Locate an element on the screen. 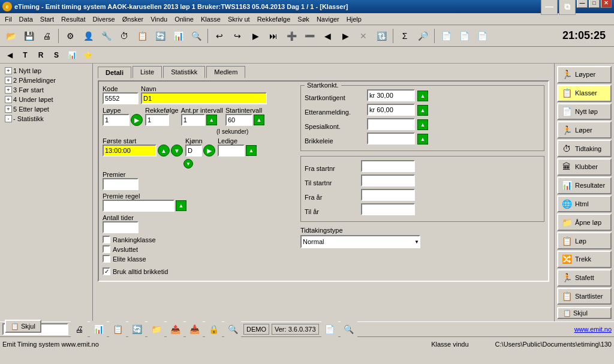  startkontigent-btn: ▲ is located at coordinates (423, 96).